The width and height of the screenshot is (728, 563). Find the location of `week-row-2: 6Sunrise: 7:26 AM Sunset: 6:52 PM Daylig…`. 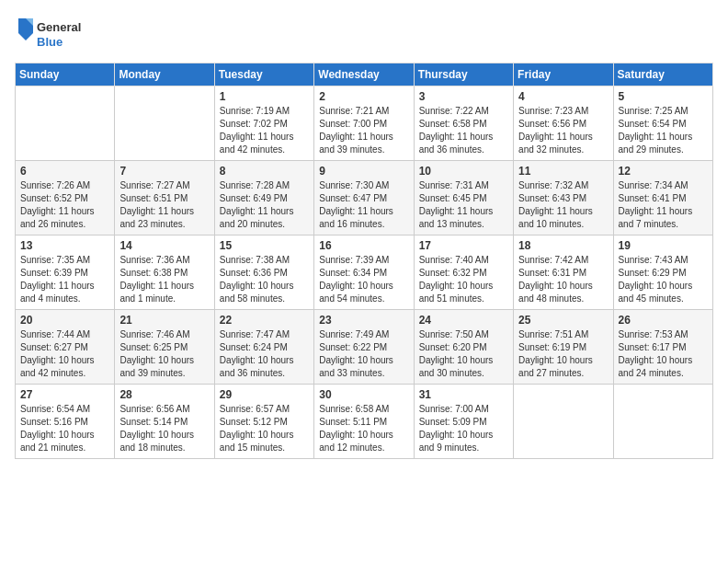

week-row-2: 6Sunrise: 7:26 AM Sunset: 6:52 PM Daylig… is located at coordinates (364, 199).